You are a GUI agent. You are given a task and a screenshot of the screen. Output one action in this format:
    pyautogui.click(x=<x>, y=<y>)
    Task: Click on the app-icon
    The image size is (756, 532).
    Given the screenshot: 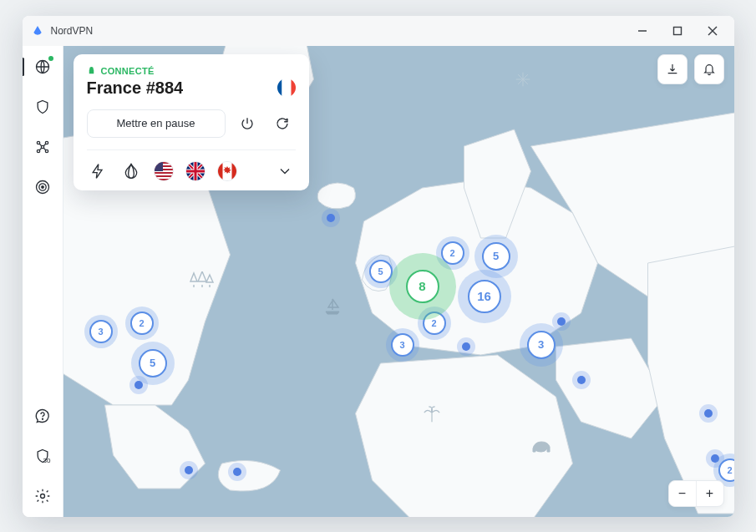 What is the action you would take?
    pyautogui.click(x=38, y=31)
    